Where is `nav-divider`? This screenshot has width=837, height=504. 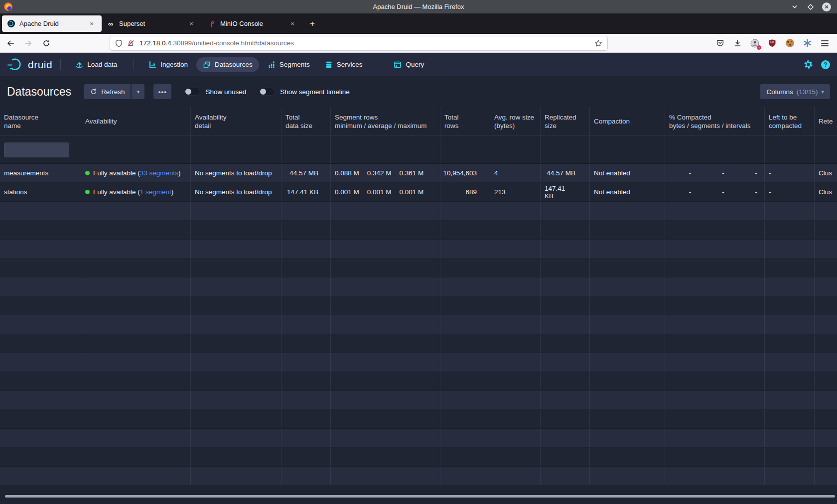
nav-divider is located at coordinates (61, 65).